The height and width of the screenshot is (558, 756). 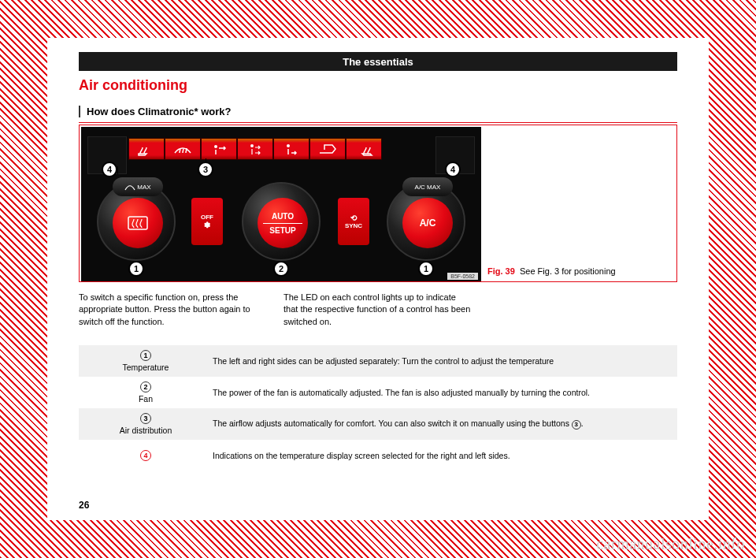 What do you see at coordinates (282, 230) in the screenshot?
I see `setup-label: SETUP` at bounding box center [282, 230].